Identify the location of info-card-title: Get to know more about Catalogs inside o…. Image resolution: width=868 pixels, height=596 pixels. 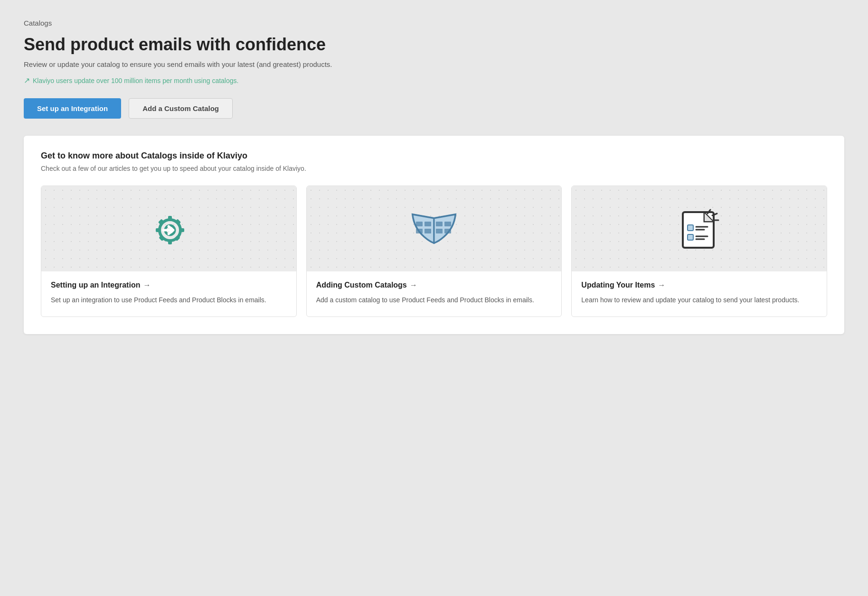
(434, 156).